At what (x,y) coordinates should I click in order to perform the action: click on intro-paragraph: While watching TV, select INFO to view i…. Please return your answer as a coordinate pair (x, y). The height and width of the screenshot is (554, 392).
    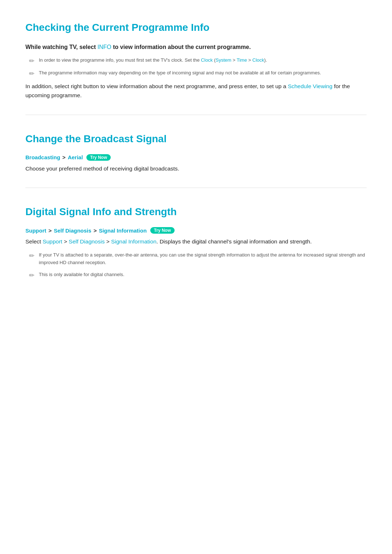
    Looking at the image, I should click on (196, 47).